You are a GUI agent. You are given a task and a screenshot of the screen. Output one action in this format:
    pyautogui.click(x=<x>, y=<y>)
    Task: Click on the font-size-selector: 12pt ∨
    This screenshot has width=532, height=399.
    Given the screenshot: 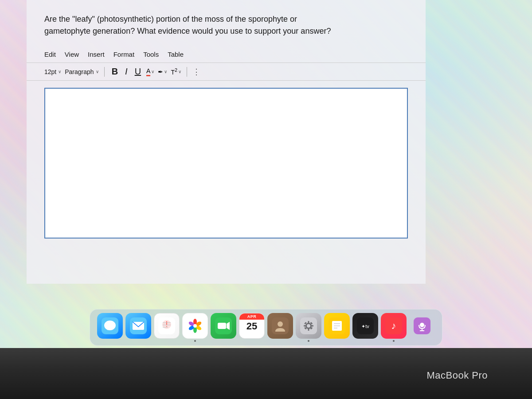 What is the action you would take?
    pyautogui.click(x=53, y=72)
    